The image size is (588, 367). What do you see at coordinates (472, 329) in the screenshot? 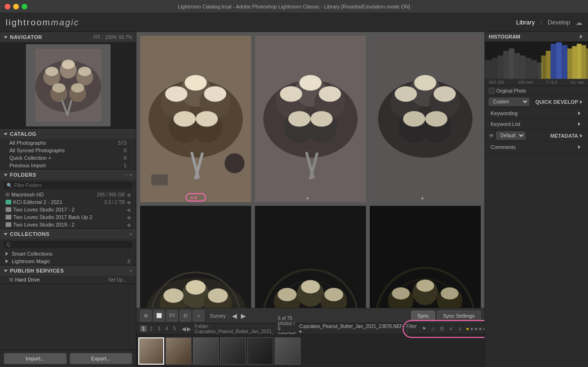
I see `filter-star-2: ★` at bounding box center [472, 329].